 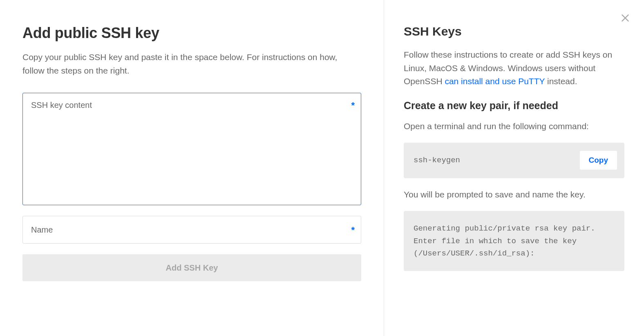 I want to click on code-text: ssh-keygen, so click(x=437, y=160).